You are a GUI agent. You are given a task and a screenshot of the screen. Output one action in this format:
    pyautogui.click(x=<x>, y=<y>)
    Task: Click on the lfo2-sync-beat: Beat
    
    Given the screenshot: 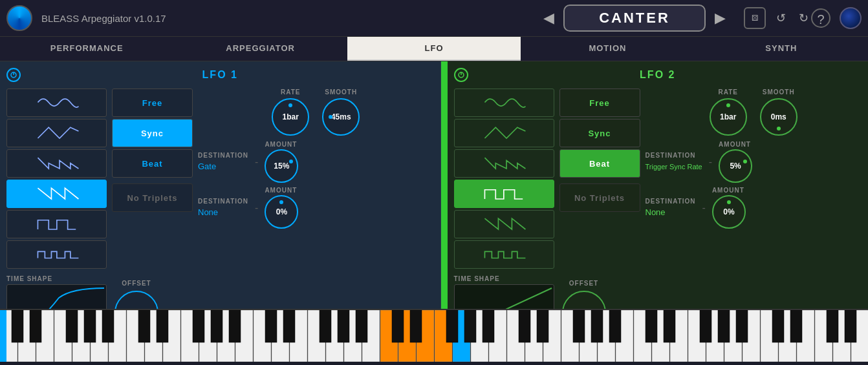 What is the action you would take?
    pyautogui.click(x=600, y=163)
    